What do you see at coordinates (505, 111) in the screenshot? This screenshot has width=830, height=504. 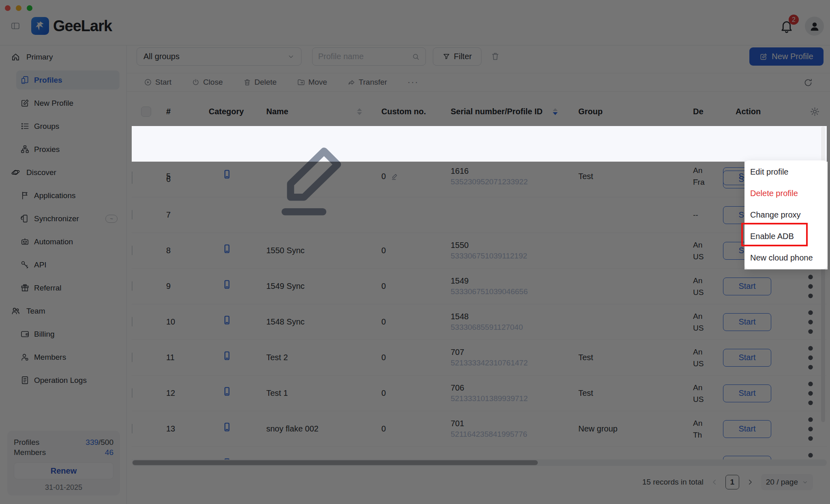 I see `col-header-serial: Serial number/Profile ID` at bounding box center [505, 111].